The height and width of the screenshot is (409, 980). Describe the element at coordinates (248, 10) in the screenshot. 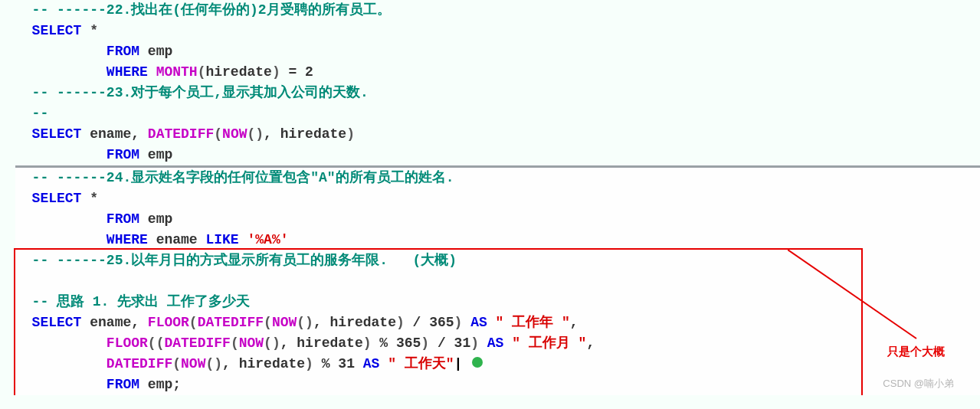

I see `comment-text: 22.找出在(任何年份的)2月受聘的所有员工。` at that location.